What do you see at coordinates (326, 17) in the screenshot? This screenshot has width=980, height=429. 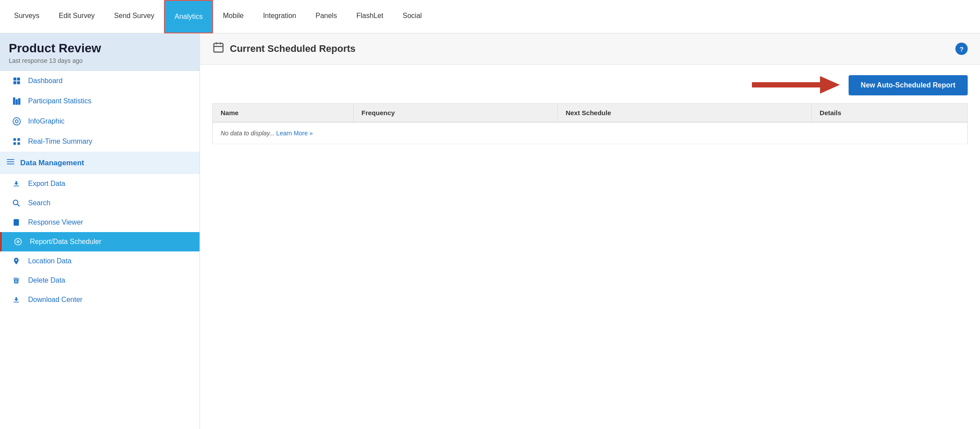 I see `tab-panels: Panels` at bounding box center [326, 17].